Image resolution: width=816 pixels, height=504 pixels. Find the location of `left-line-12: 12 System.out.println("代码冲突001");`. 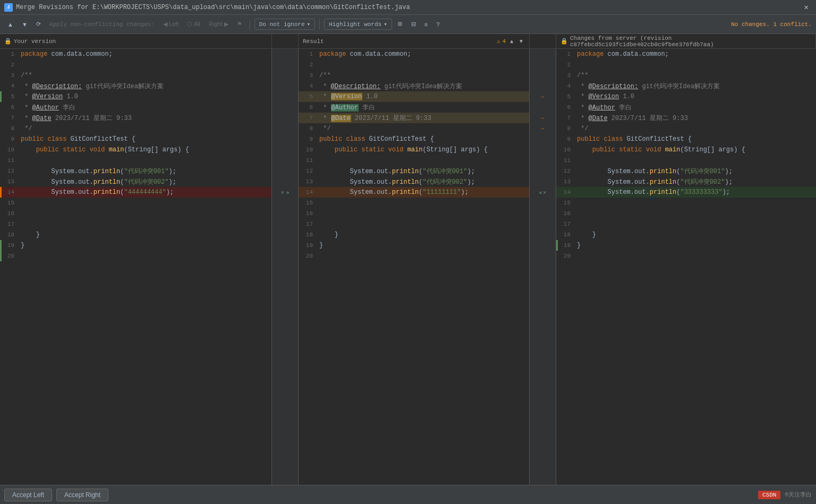

left-line-12: 12 System.out.println("代码冲突001"); is located at coordinates (136, 171).